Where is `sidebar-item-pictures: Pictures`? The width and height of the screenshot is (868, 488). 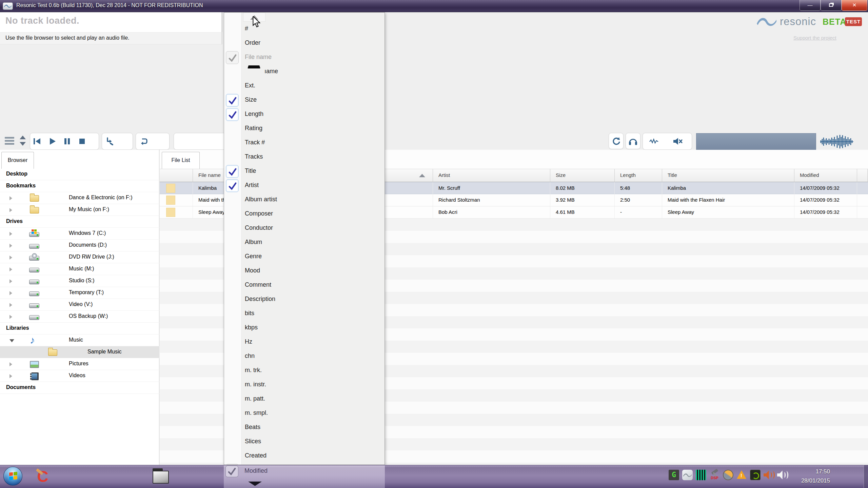 sidebar-item-pictures: Pictures is located at coordinates (80, 364).